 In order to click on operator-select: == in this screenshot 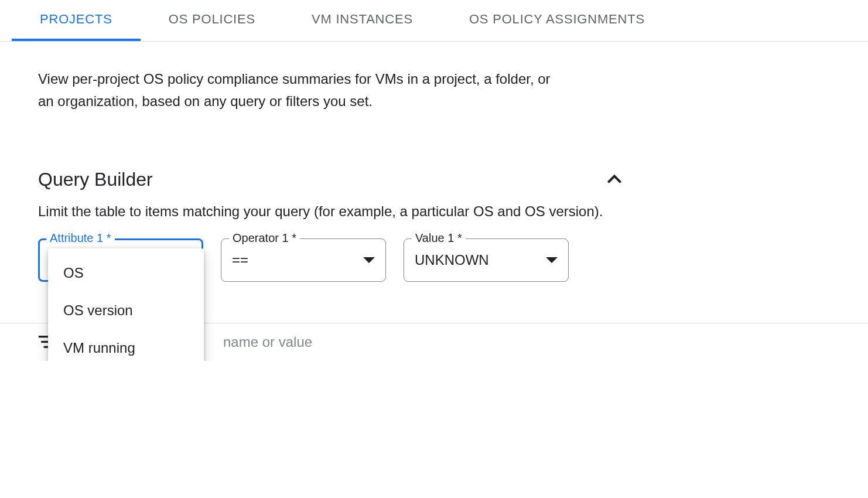, I will do `click(303, 260)`.